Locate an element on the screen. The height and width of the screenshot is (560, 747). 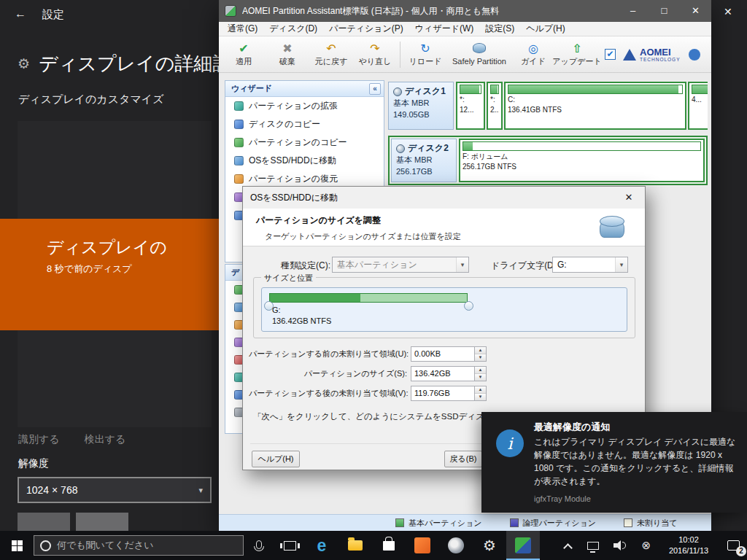
type-label: 種類設定(C): is located at coordinates (306, 265).